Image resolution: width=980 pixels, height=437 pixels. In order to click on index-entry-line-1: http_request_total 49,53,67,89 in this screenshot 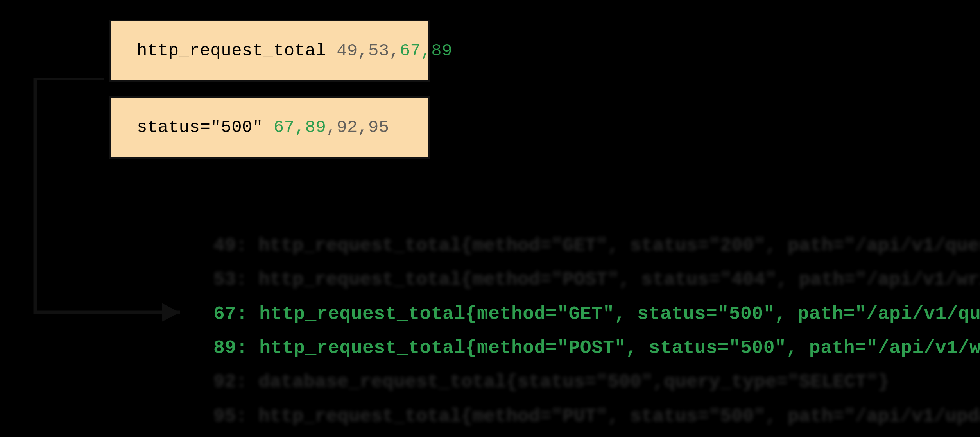, I will do `click(281, 51)`.